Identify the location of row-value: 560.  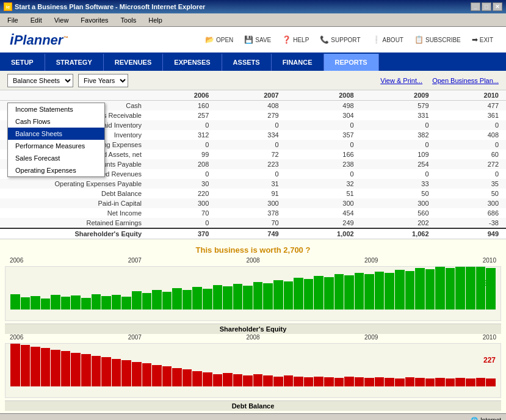
(399, 213).